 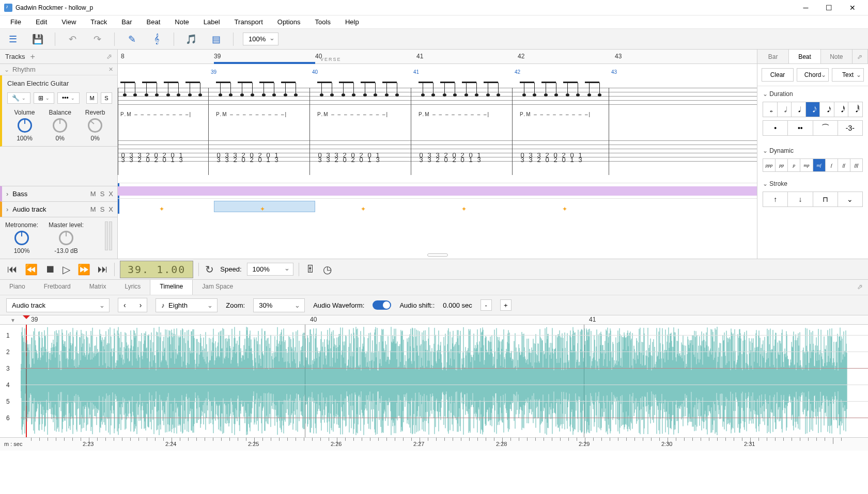 I want to click on dur-eighth: 𝅘𝅥𝅮, so click(x=813, y=109).